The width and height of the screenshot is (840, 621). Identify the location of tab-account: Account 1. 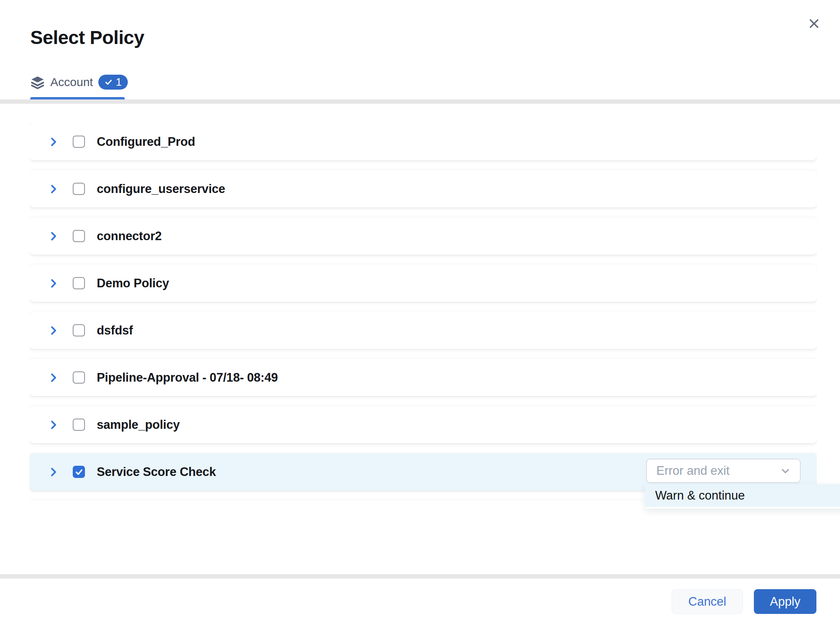
(79, 82).